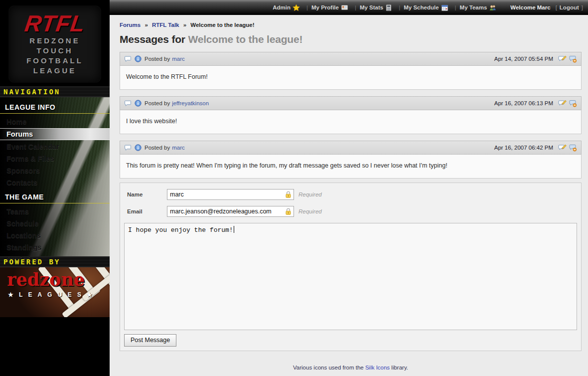 This screenshot has height=376, width=588. I want to click on message-header: Posted by marc Apr 16, 2007 06:42 PM, so click(351, 148).